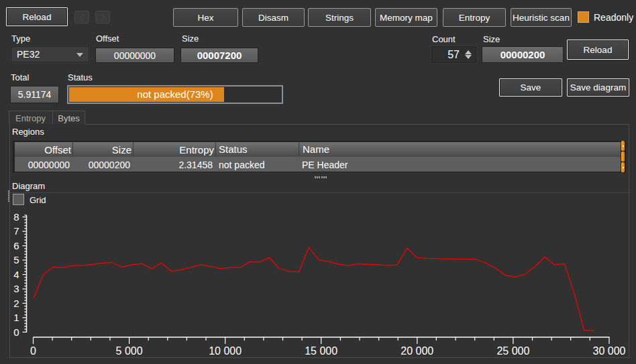  Describe the element at coordinates (513, 351) in the screenshot. I see `svg-text: 25 000` at that location.